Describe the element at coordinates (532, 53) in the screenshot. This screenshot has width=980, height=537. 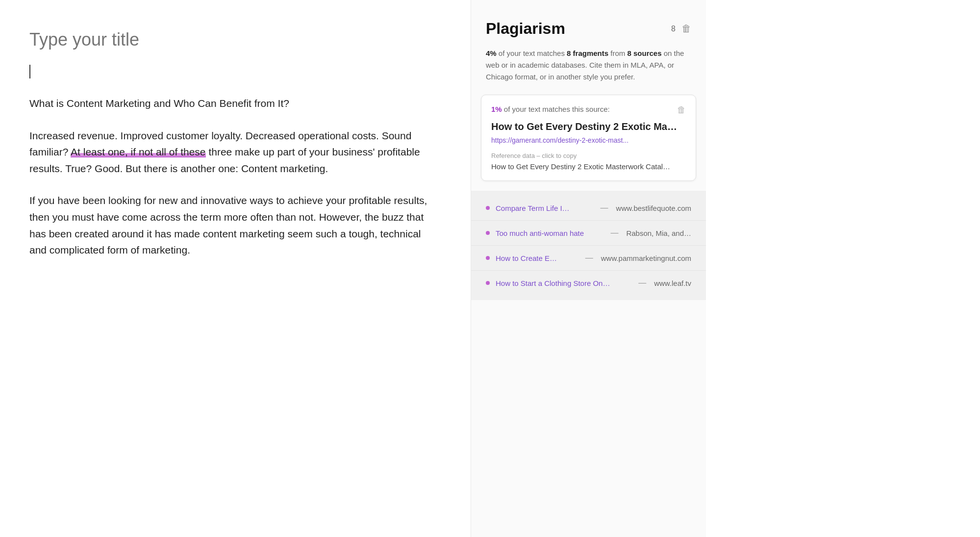
I see `summary-text1: of your text matches` at that location.